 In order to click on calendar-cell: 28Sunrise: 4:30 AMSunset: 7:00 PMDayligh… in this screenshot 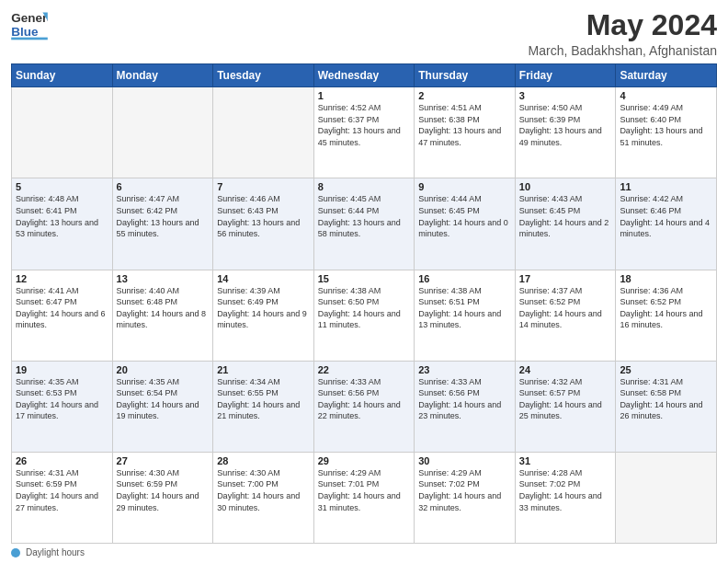, I will do `click(264, 497)`.